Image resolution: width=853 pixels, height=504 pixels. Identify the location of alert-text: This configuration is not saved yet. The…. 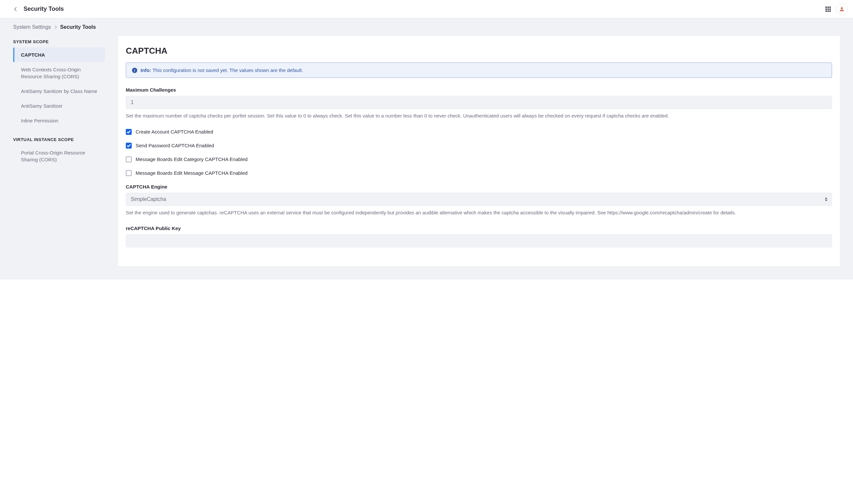
(228, 70).